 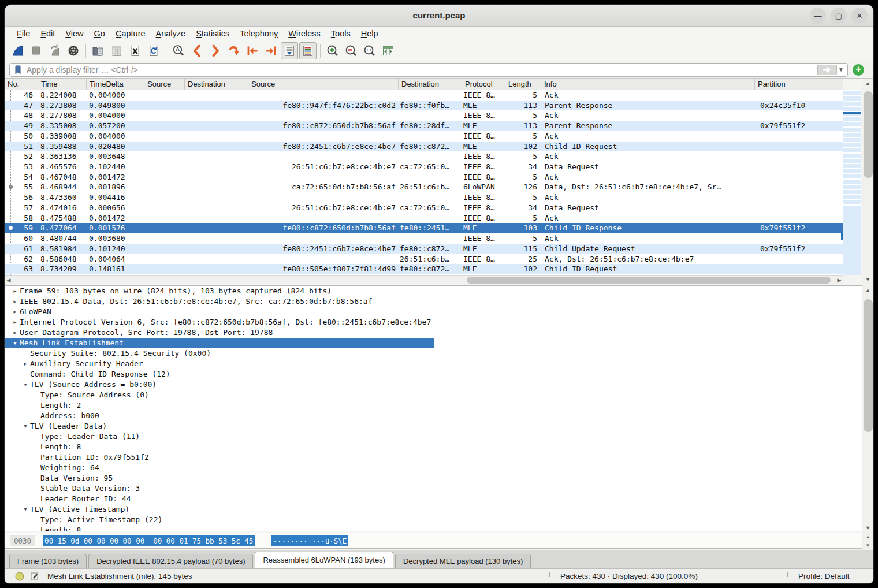 I want to click on packet-row-46: 468.2240080.004000IEEE 8…5Ack, so click(x=424, y=95).